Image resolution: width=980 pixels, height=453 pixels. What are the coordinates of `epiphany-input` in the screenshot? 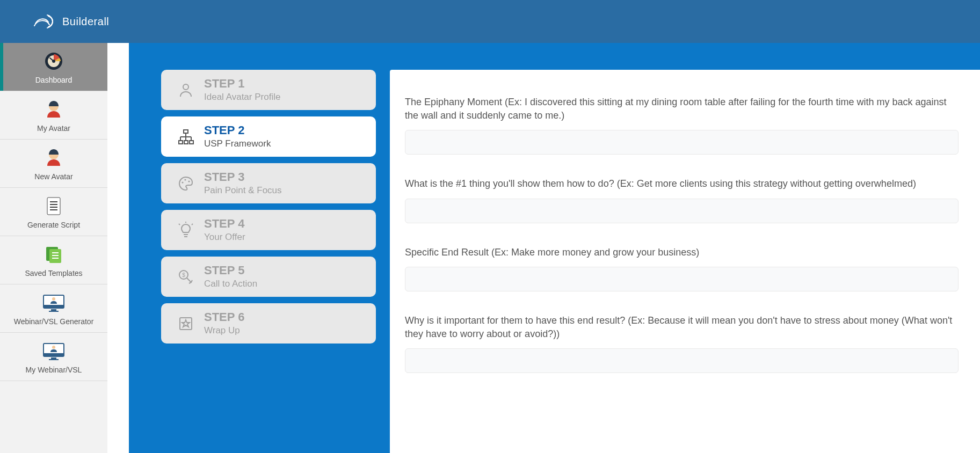 It's located at (682, 142).